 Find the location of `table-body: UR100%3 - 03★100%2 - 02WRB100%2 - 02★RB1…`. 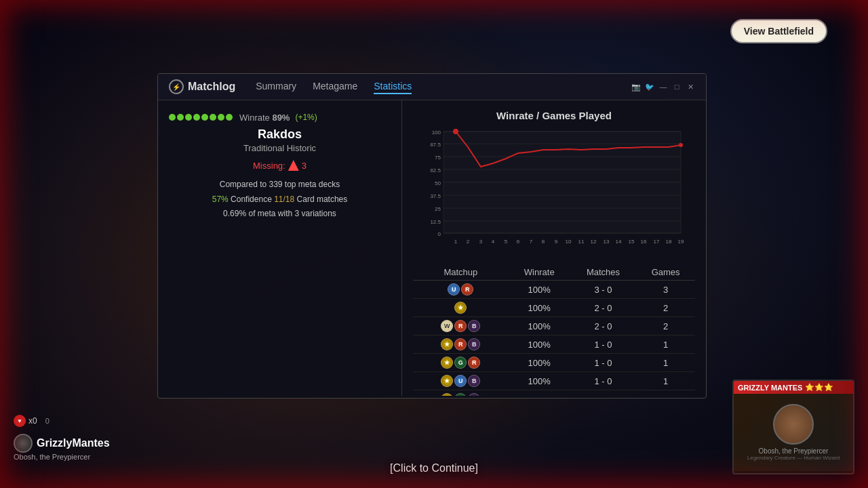

table-body: UR100%3 - 03★100%2 - 02WRB100%2 - 02★RB1… is located at coordinates (554, 339).